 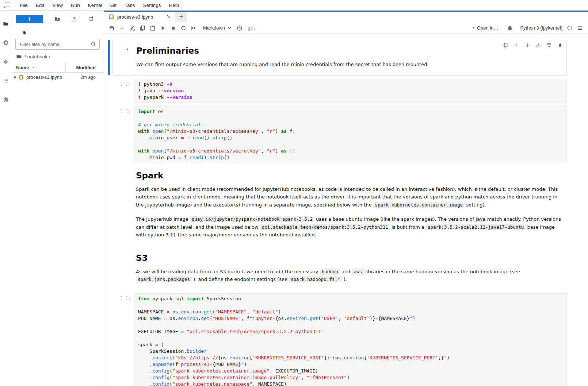 What do you see at coordinates (113, 5) in the screenshot?
I see `menu-item-git: Git` at bounding box center [113, 5].